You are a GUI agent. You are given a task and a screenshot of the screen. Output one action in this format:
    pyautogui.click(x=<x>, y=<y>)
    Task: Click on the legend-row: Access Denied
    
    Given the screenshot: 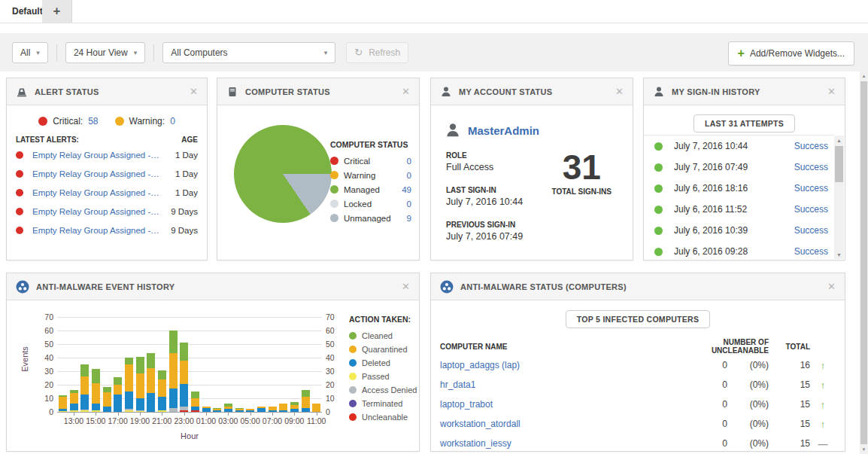 What is the action you would take?
    pyautogui.click(x=383, y=390)
    